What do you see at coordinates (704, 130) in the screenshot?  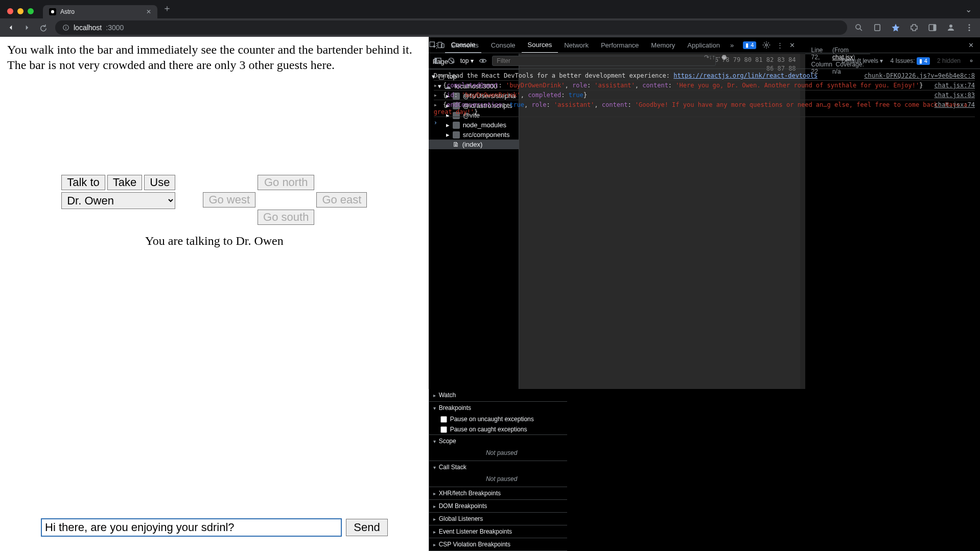 I see `console-output: chunk-DFKQJ226.js?v=9e6b4e8c:8 Download …` at bounding box center [704, 130].